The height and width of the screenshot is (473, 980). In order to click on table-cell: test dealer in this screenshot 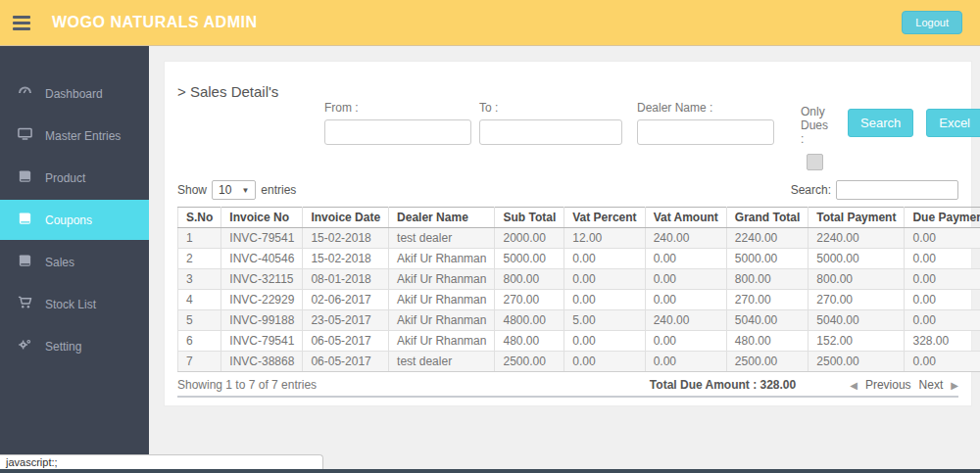, I will do `click(442, 362)`.